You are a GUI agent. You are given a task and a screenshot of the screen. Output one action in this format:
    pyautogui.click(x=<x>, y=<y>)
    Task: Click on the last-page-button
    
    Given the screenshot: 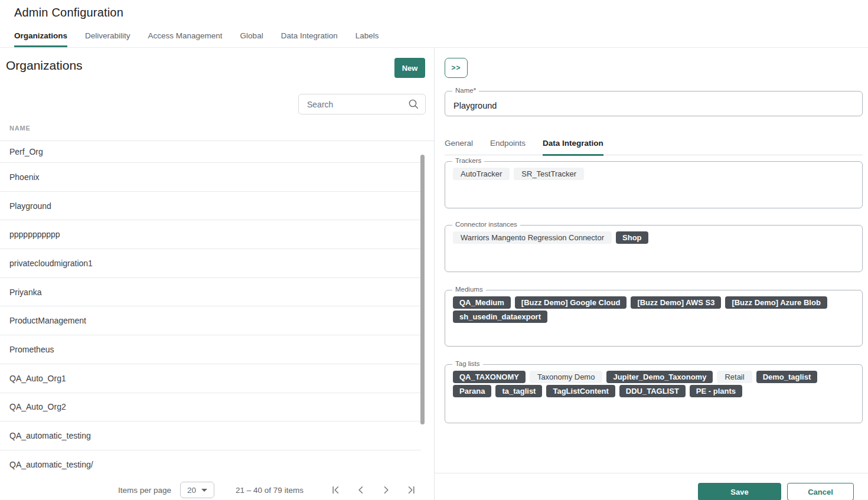 What is the action you would take?
    pyautogui.click(x=412, y=490)
    